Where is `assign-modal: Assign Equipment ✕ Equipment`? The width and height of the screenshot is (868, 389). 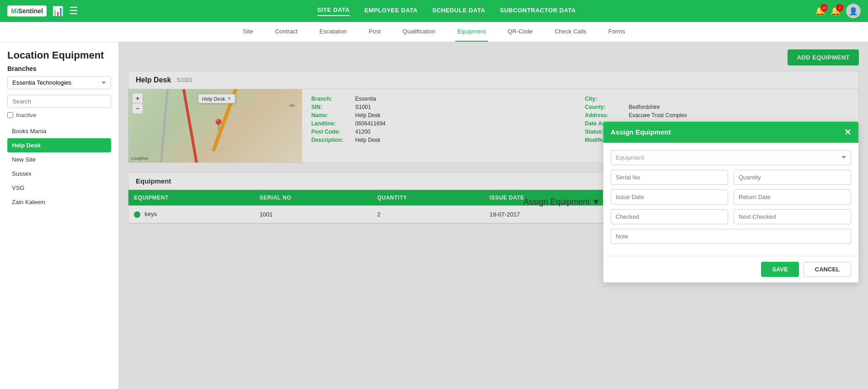
assign-modal: Assign Equipment ✕ Equipment is located at coordinates (731, 202).